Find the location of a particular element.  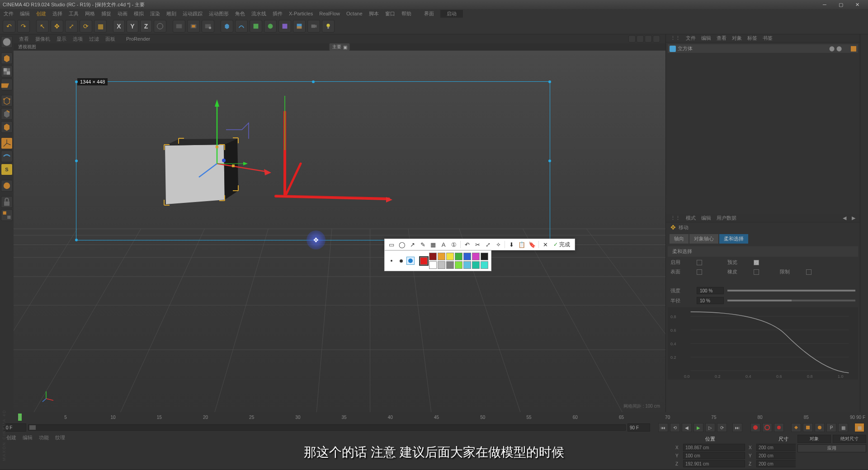

record-button is located at coordinates (755, 428).